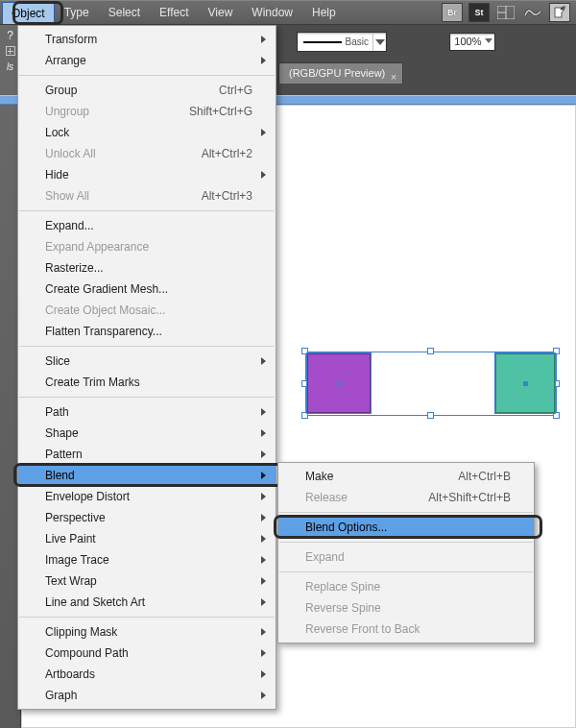  Describe the element at coordinates (273, 12) in the screenshot. I see `menu-window: Window` at that location.